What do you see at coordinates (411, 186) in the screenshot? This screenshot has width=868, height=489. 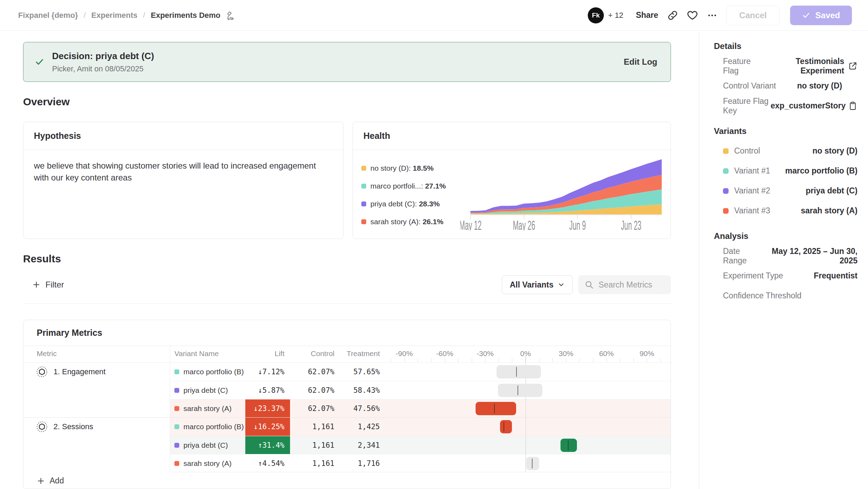 I see `health-legend-item: marco portfoli...: 27.1%` at bounding box center [411, 186].